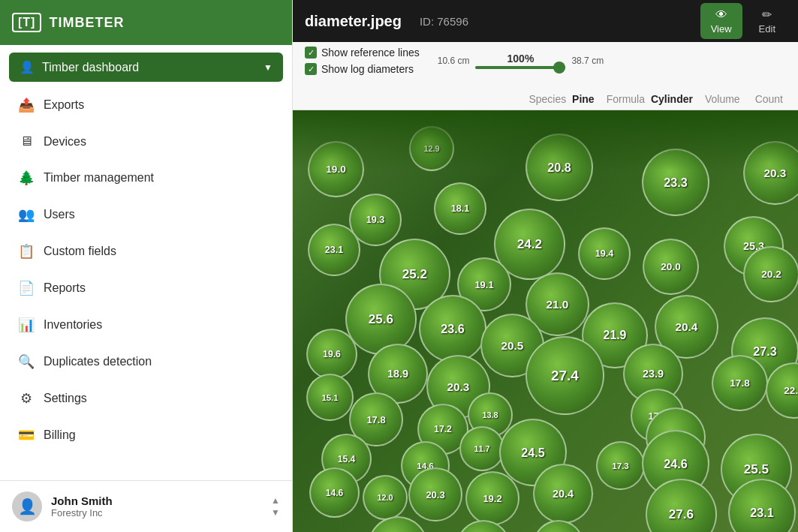 The width and height of the screenshot is (798, 532). What do you see at coordinates (65, 288) in the screenshot?
I see `sidebar-item-label: Reports` at bounding box center [65, 288].